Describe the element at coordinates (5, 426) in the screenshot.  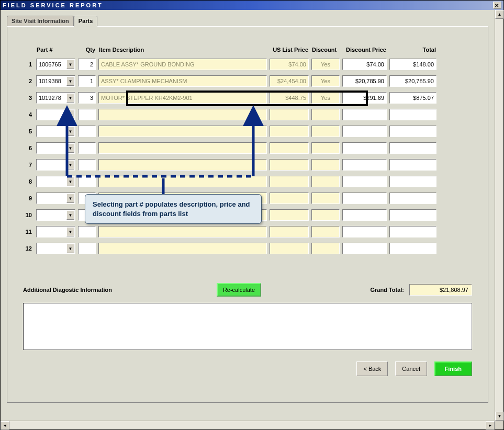
I see `scroll-left-icon: ◄` at that location.